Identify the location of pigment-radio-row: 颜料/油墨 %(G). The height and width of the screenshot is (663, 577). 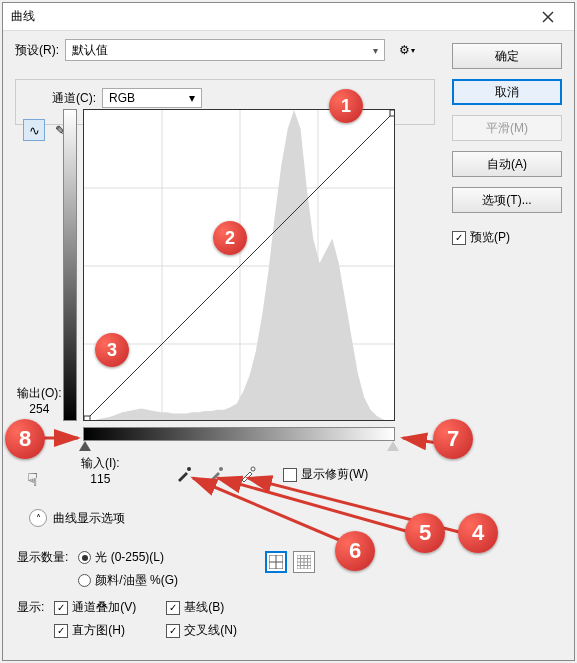
(128, 580).